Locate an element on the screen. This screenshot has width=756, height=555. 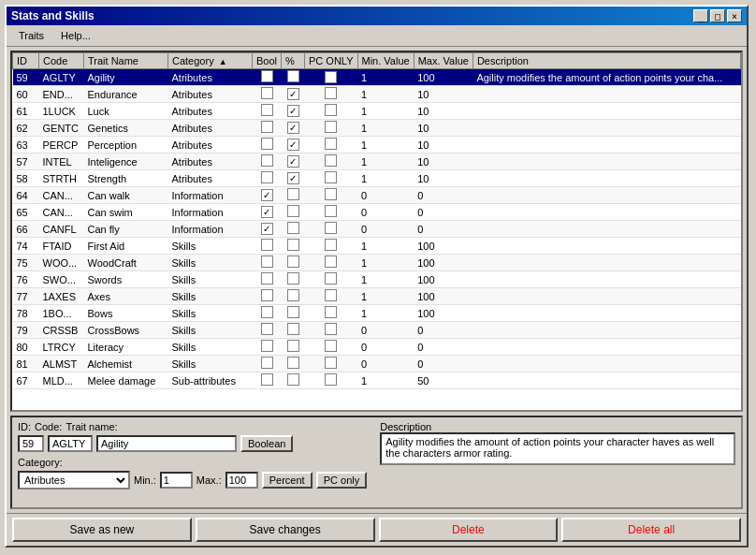
table-row: 58STRTHStrengthAtributes110 is located at coordinates (377, 179).